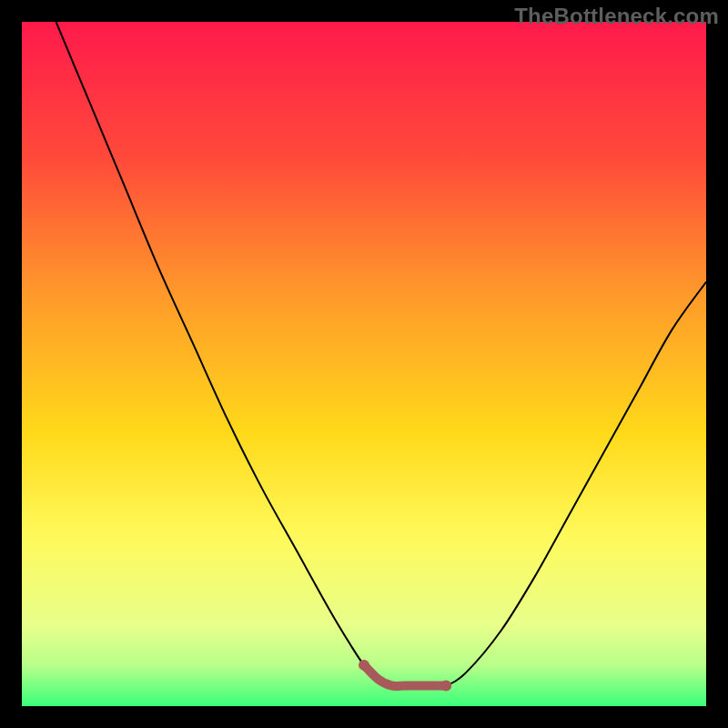 Image resolution: width=728 pixels, height=728 pixels. Describe the element at coordinates (617, 16) in the screenshot. I see `watermark-text: TheBottleneck.com` at that location.